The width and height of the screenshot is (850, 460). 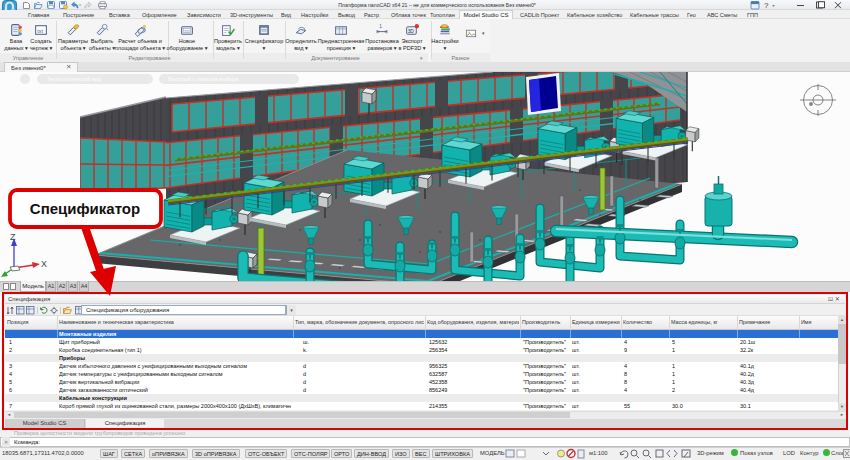 What do you see at coordinates (74, 79) in the screenshot?
I see `svg-text: Технологический вид` at bounding box center [74, 79].